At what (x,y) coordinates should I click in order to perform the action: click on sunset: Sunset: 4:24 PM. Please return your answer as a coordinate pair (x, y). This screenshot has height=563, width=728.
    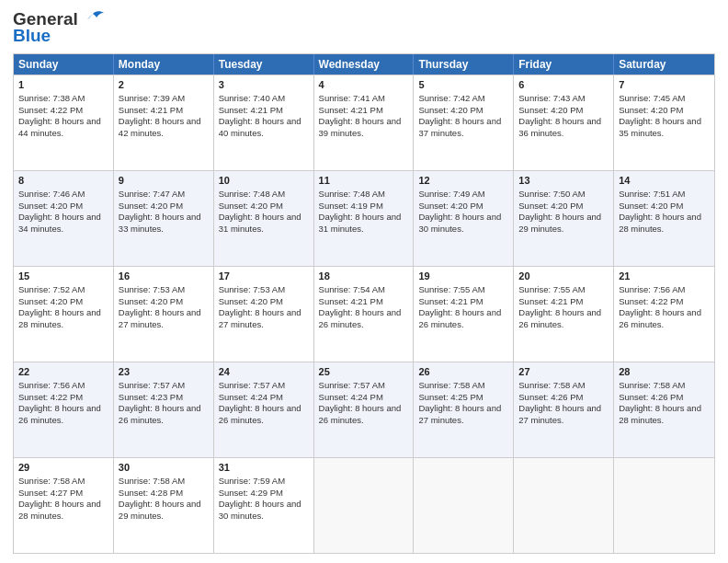
    Looking at the image, I should click on (351, 397).